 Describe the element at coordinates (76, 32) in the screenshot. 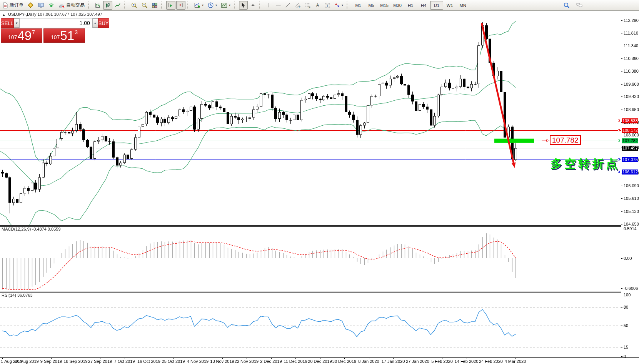

I see `buy-price-pip: 3` at that location.